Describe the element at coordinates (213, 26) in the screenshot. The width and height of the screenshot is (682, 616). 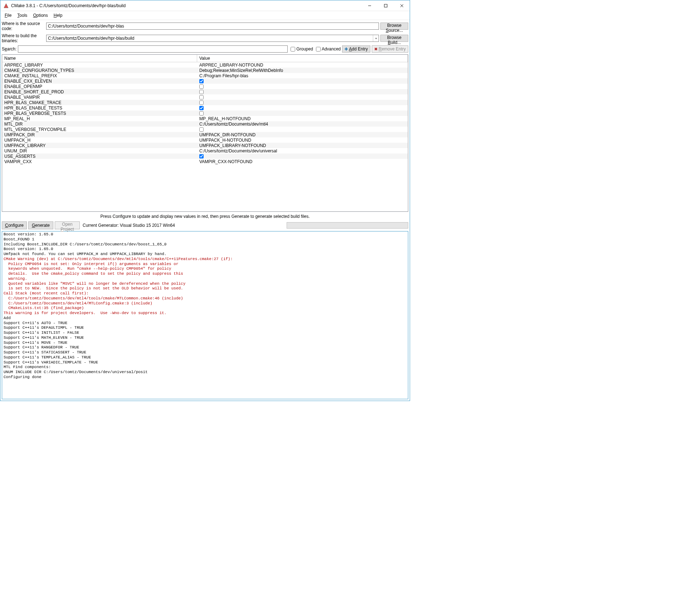
I see `source-input` at that location.